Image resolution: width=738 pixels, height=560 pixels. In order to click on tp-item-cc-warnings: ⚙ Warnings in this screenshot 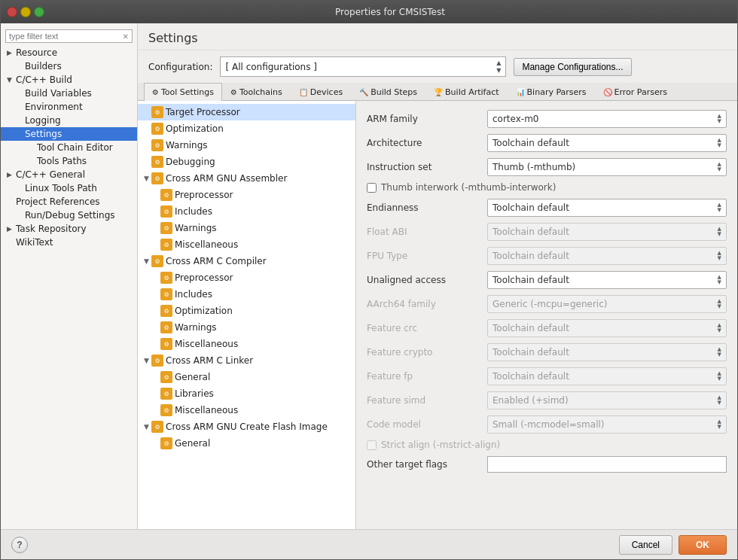, I will do `click(247, 327)`.